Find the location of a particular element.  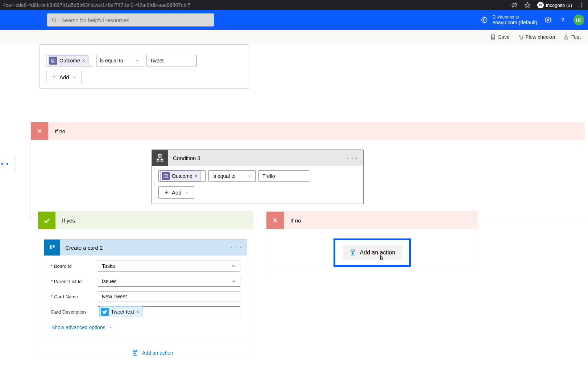

show-advanced-link: Show advanced options is located at coordinates (82, 328).